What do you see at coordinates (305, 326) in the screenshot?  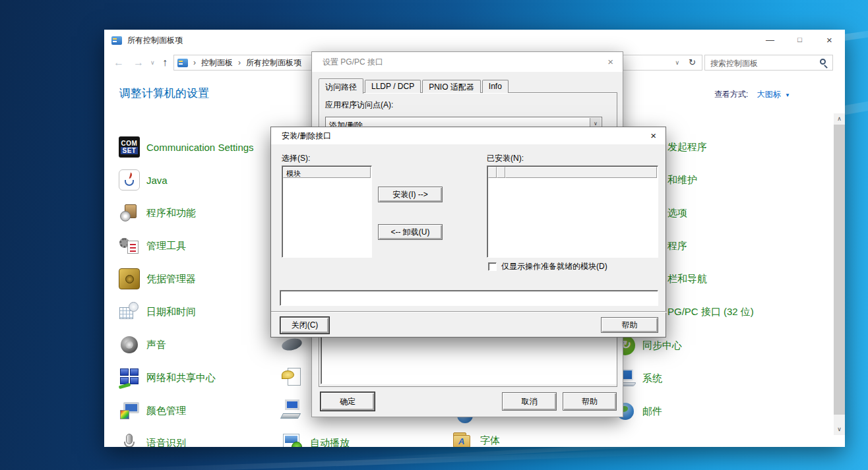 I see `close-dialog-button: 关闭(C)` at bounding box center [305, 326].